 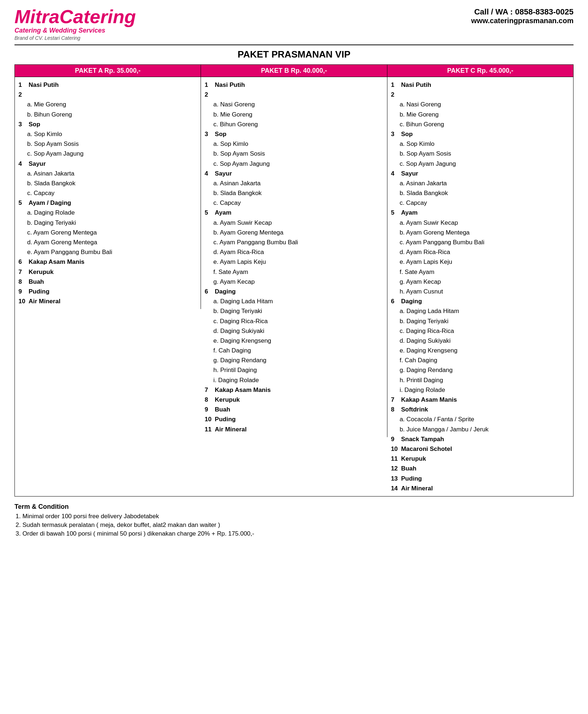 What do you see at coordinates (108, 272) in the screenshot?
I see `menu-item: 7Kerupuk` at bounding box center [108, 272].